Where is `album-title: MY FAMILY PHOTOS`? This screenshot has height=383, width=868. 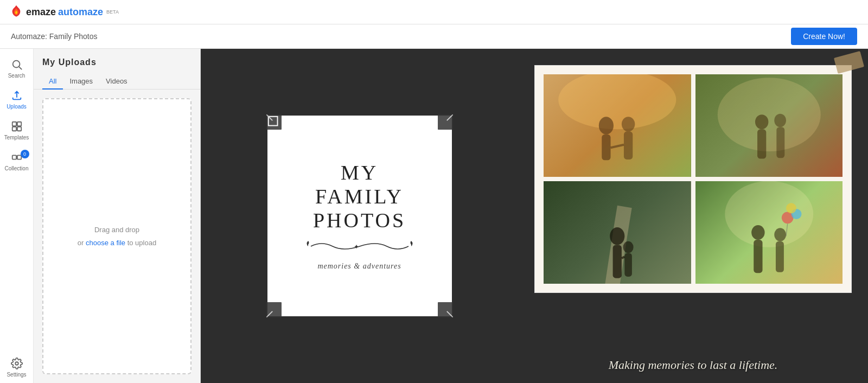
album-title: MY FAMILY PHOTOS is located at coordinates (359, 196).